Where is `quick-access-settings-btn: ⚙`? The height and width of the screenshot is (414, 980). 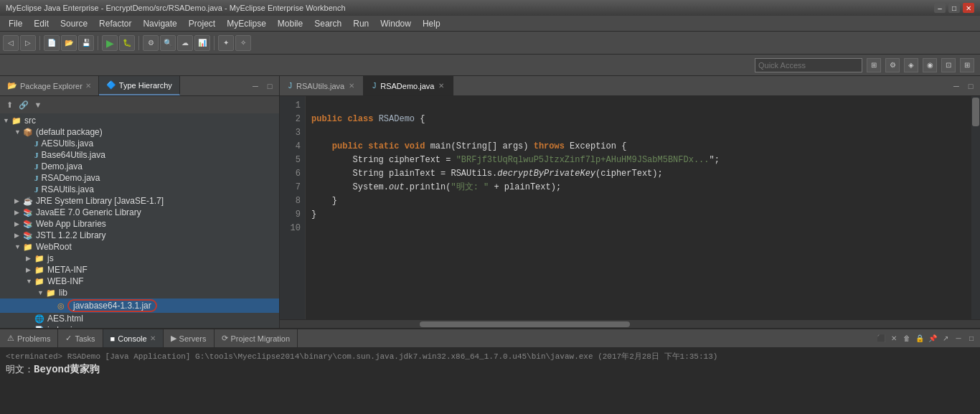 quick-access-settings-btn: ⚙ is located at coordinates (892, 65).